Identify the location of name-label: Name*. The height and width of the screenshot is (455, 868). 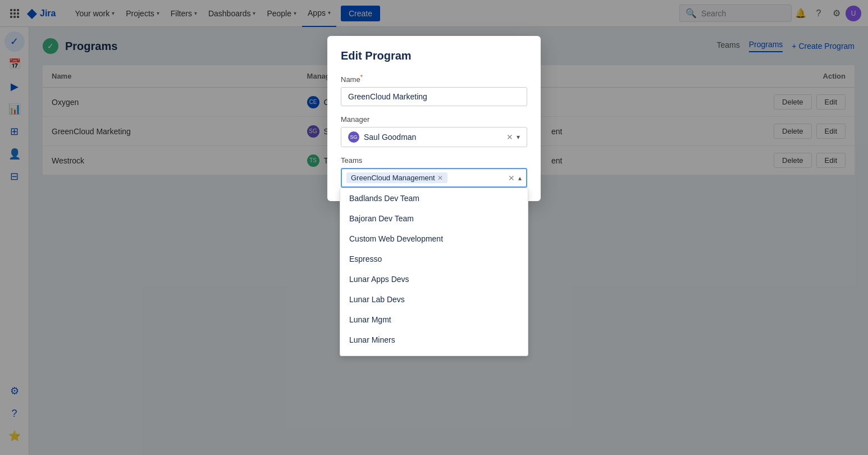
(434, 79).